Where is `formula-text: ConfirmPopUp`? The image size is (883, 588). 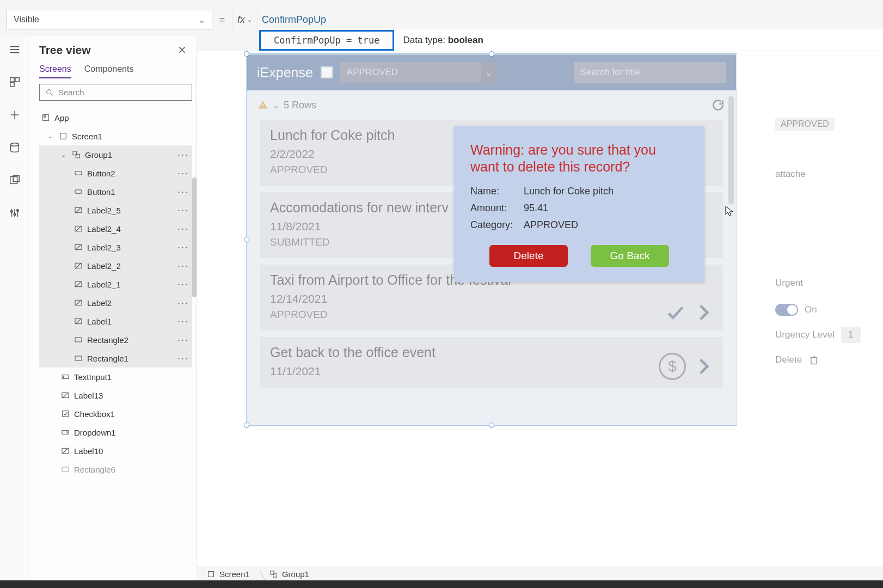
formula-text: ConfirmPopUp is located at coordinates (294, 20).